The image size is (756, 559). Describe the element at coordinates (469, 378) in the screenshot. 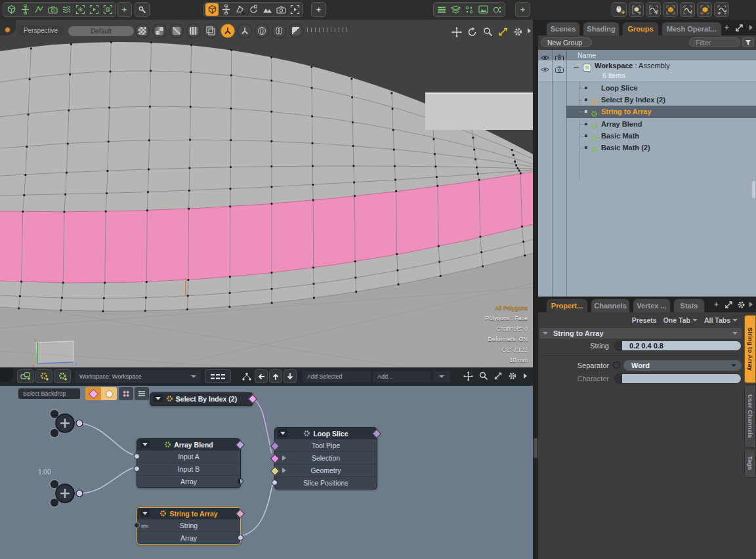

I see `pan-icon` at that location.